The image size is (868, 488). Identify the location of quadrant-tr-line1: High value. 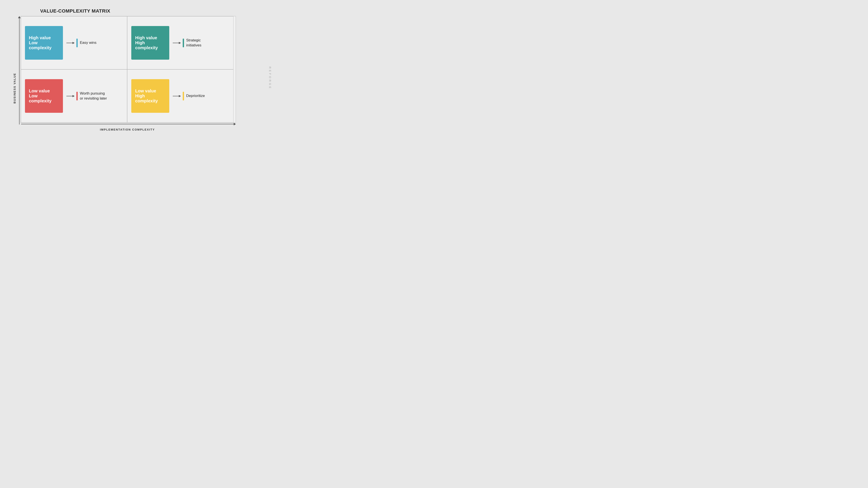
(150, 38).